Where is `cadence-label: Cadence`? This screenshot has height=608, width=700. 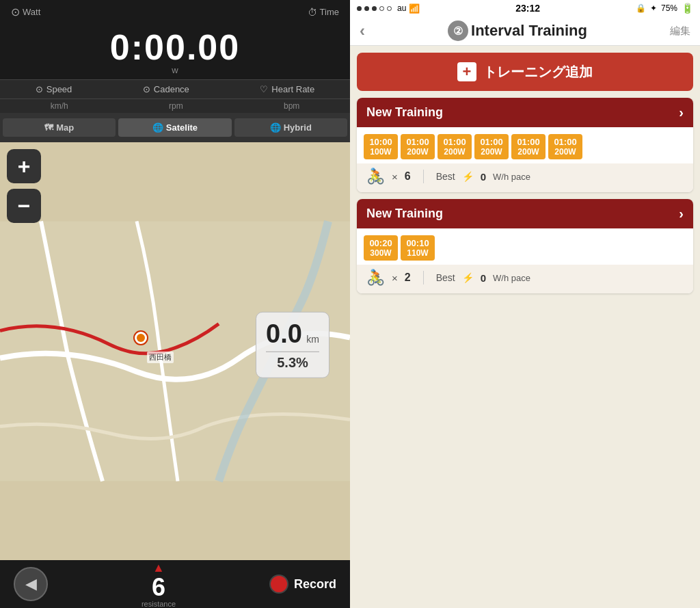
cadence-label: Cadence is located at coordinates (172, 89).